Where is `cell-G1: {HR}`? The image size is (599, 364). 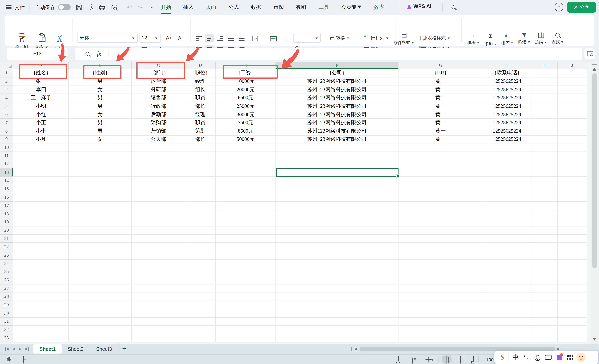 cell-G1: {HR} is located at coordinates (441, 73).